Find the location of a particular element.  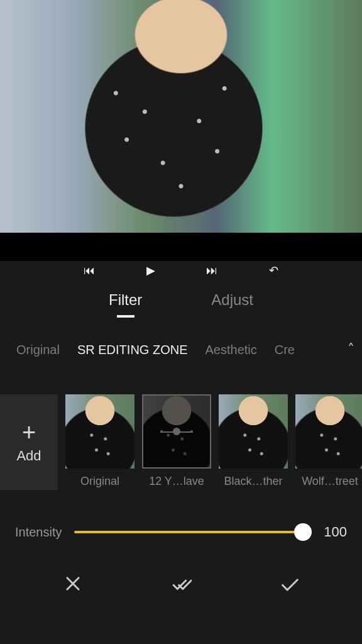

add-filter-button: + Add is located at coordinates (29, 442).